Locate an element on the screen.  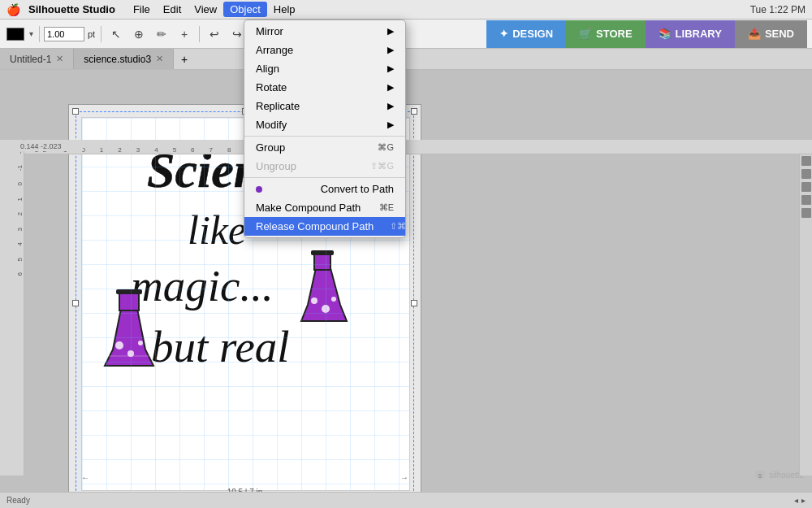
design-button: ✦ DESIGN is located at coordinates (526, 34).